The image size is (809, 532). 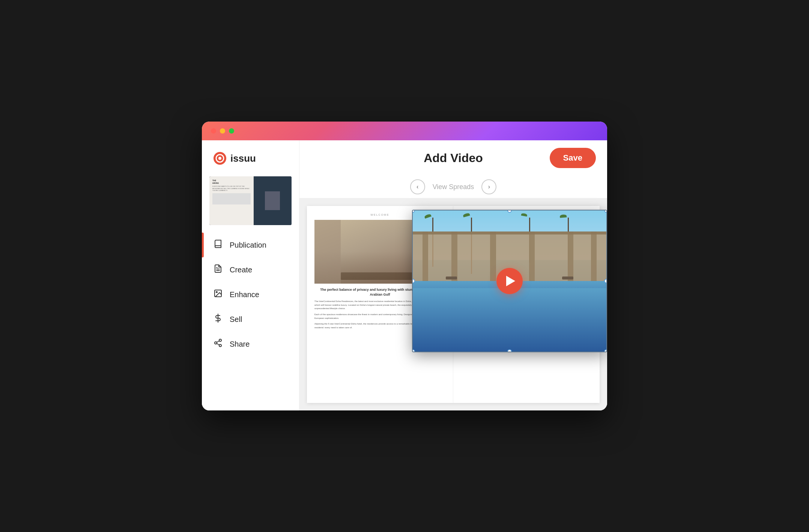 I want to click on browser-titlebar, so click(x=404, y=131).